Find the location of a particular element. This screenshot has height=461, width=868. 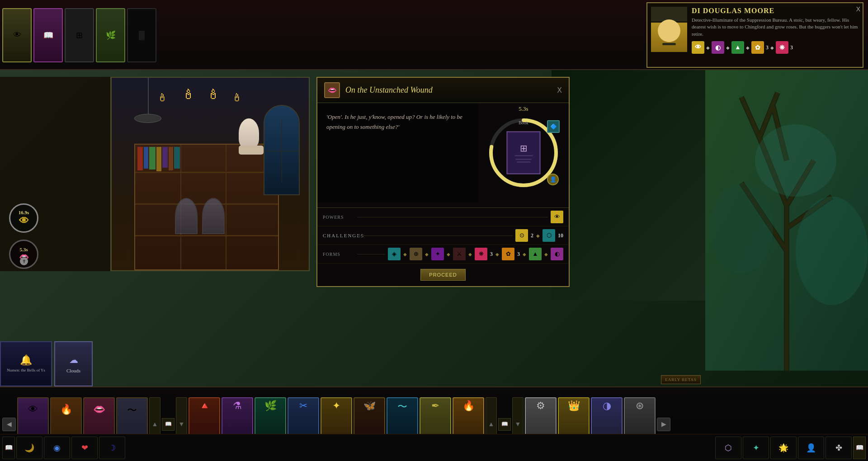

tr2-right-btn: 📖 is located at coordinates (859, 448).